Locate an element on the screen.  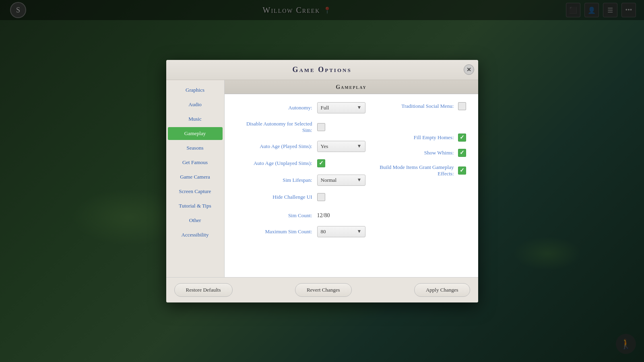
auto-age-unplayed-row: Auto Age (Unplayed Sims): is located at coordinates (301, 163).